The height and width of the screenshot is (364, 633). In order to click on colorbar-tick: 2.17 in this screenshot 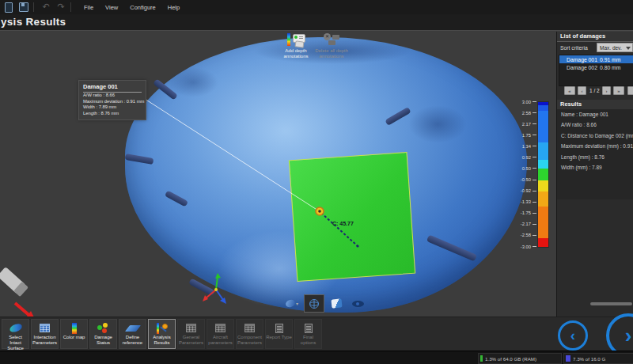, I will do `click(525, 123)`.